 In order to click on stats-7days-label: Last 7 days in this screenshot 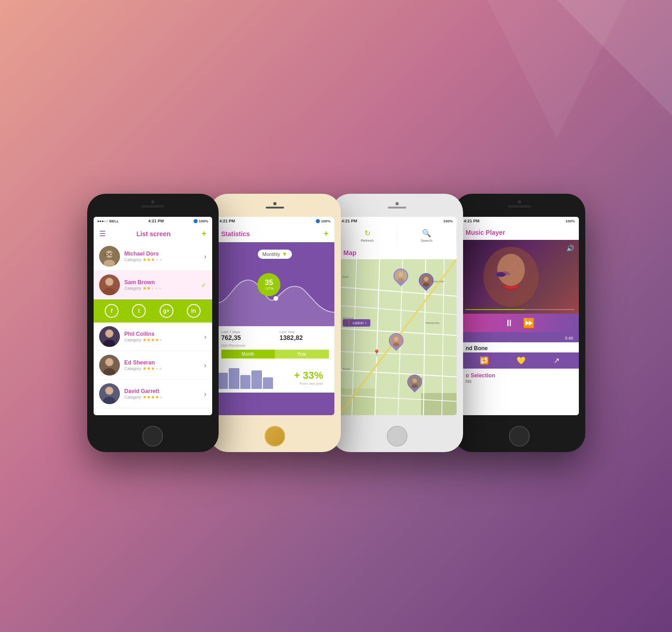, I will do `click(246, 332)`.